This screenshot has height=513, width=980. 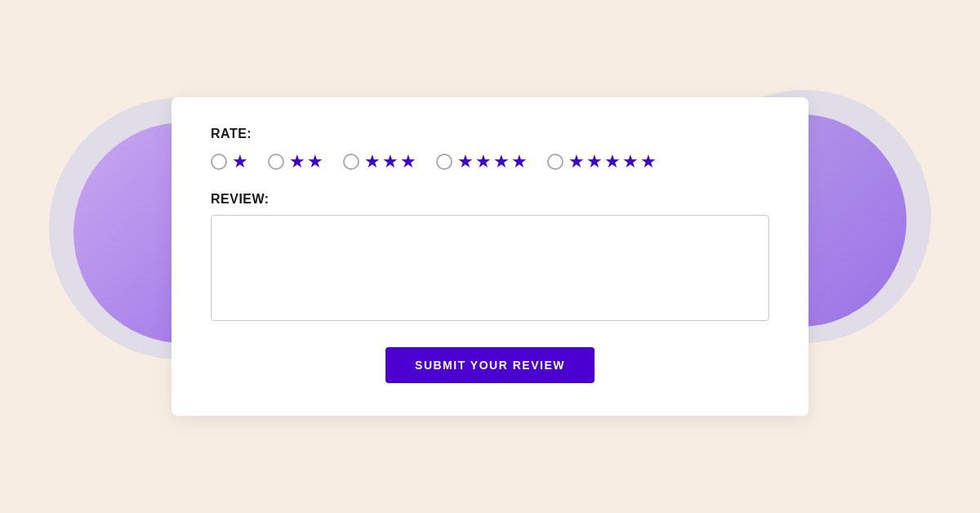 What do you see at coordinates (490, 365) in the screenshot?
I see `submit-button: SUBMIT YOUR REVIEW` at bounding box center [490, 365].